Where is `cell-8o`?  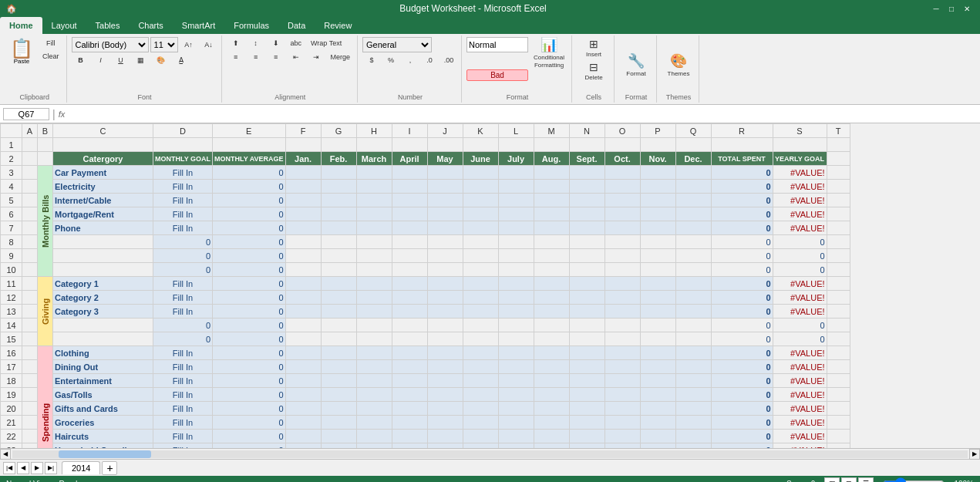 cell-8o is located at coordinates (622, 242).